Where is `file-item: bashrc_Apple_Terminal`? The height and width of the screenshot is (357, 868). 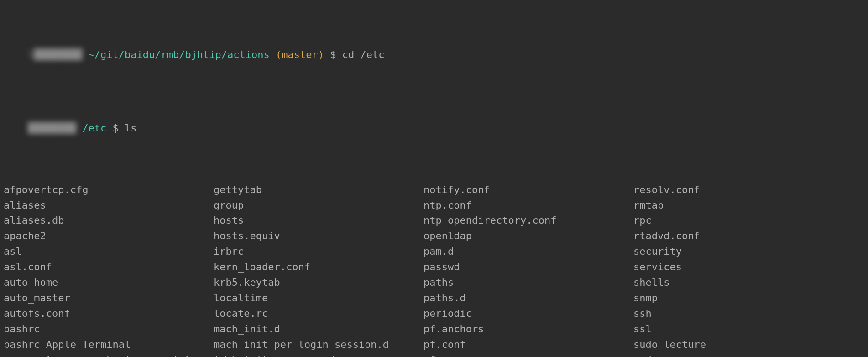
file-item: bashrc_Apple_Terminal is located at coordinates (109, 345).